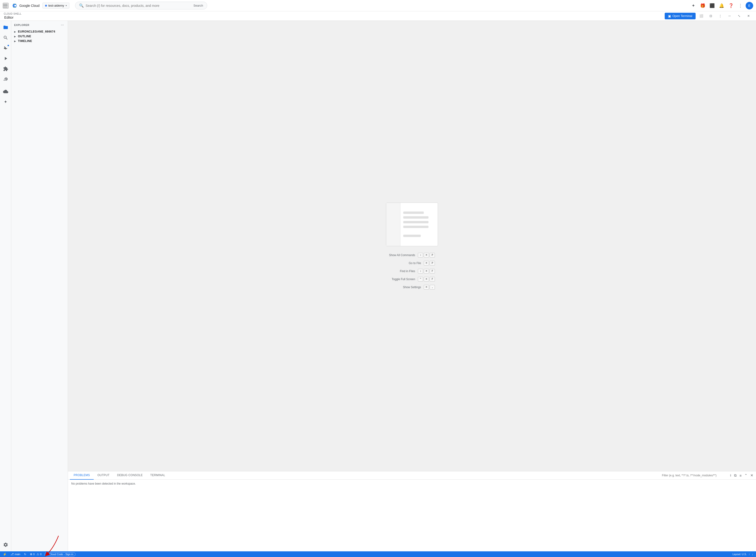  Describe the element at coordinates (412, 271) in the screenshot. I see `shortcuts-section: Show All Commands ⇧ ⌘ P Go to File ⌘ P` at that location.